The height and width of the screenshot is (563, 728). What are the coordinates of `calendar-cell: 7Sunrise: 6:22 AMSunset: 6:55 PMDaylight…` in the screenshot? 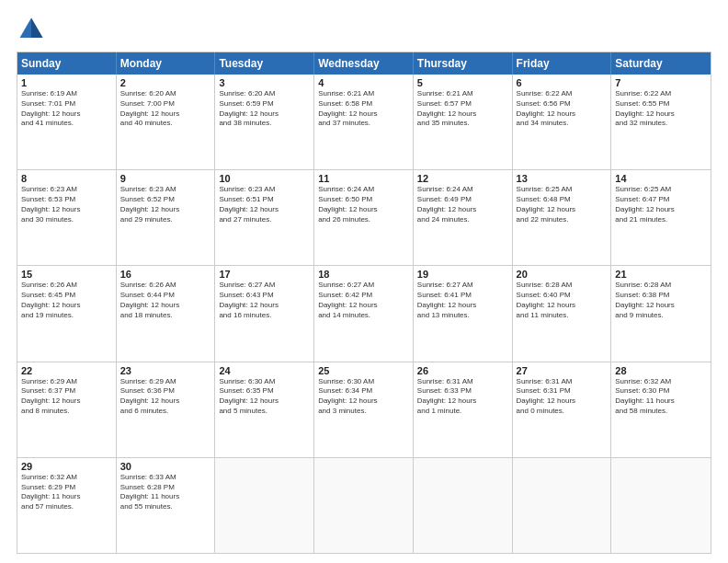 It's located at (661, 121).